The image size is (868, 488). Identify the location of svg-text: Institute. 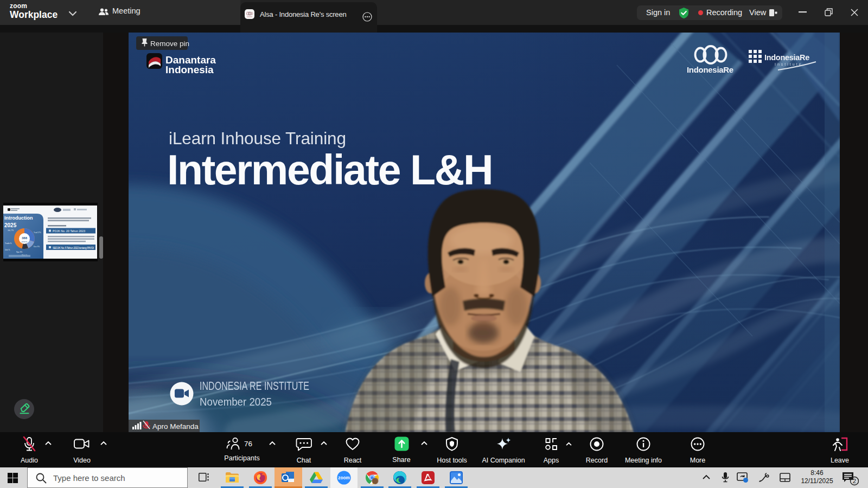
(789, 64).